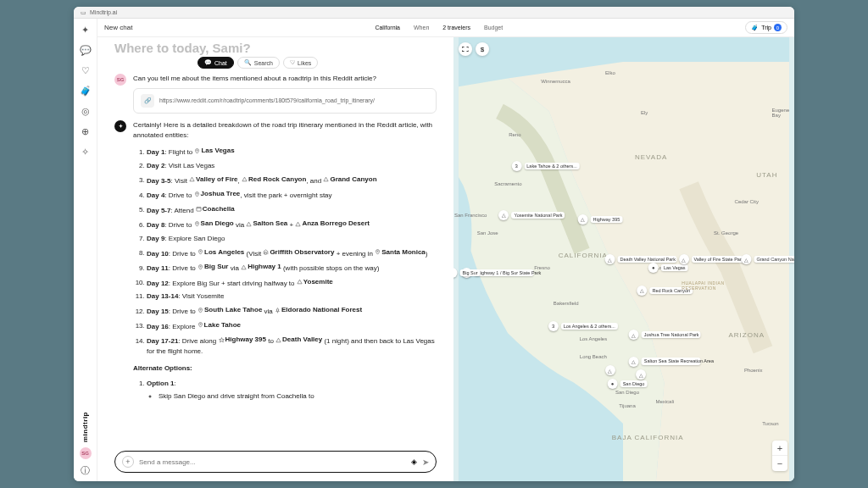 Image resolution: width=868 pixels, height=488 pixels. What do you see at coordinates (531, 215) in the screenshot?
I see `map-poi: △Yosemite National Park` at bounding box center [531, 215].